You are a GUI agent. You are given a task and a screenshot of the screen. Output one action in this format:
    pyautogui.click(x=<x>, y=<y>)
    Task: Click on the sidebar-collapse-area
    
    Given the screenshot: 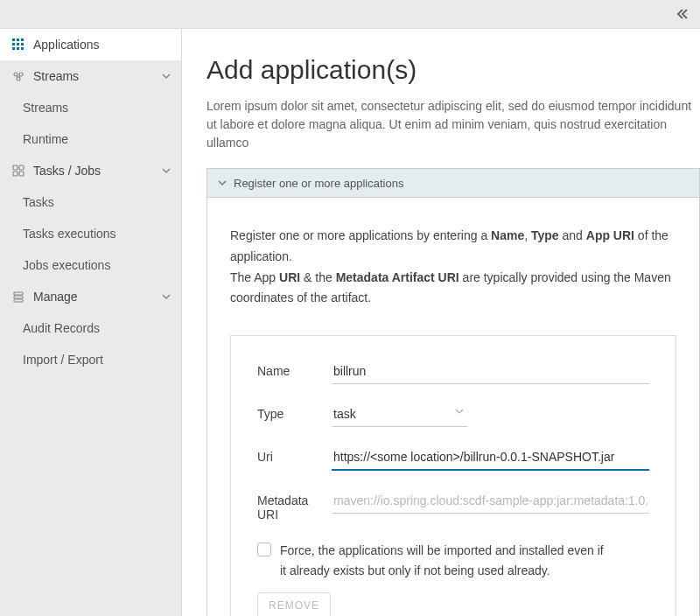 What is the action you would take?
    pyautogui.click(x=609, y=14)
    